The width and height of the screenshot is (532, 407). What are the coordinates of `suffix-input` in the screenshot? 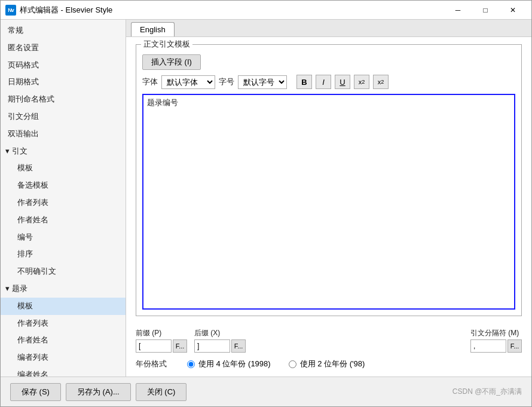 It's located at (212, 346).